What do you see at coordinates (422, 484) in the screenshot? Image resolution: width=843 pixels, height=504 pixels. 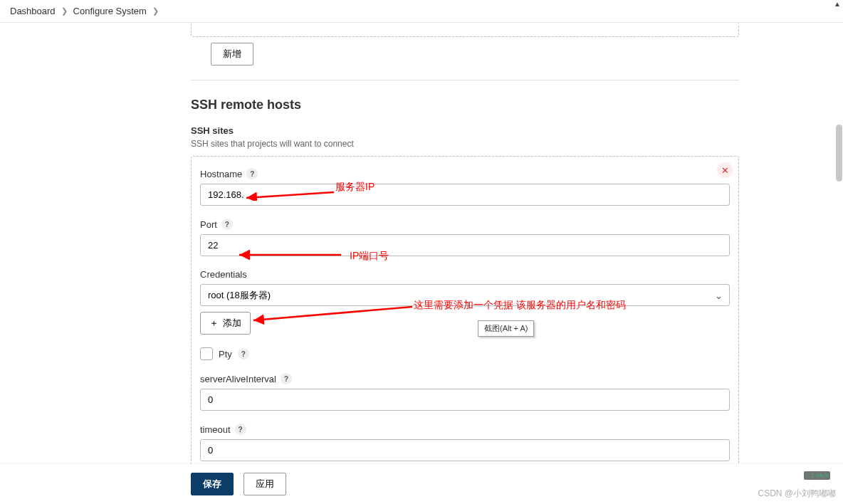 I see `footer-action-bar: 保存 应用` at bounding box center [422, 484].